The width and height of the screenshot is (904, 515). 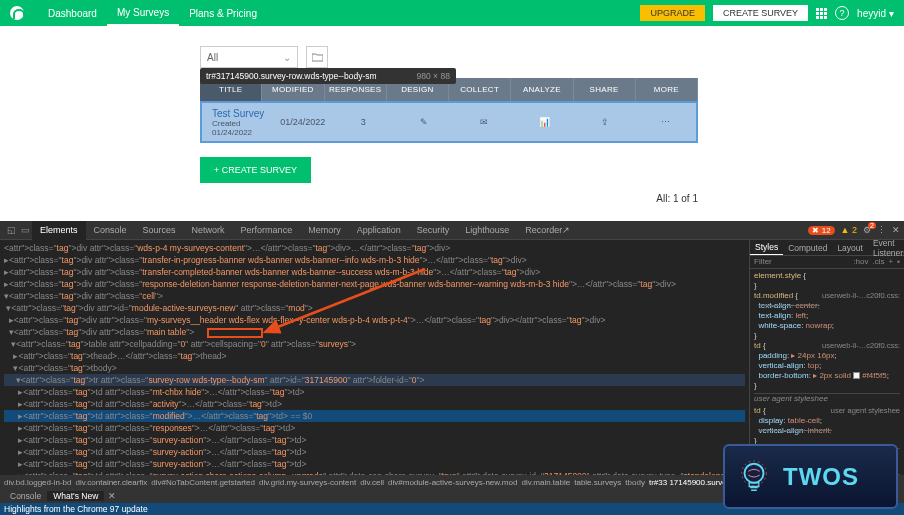 I want to click on lightbulb-icon, so click(x=754, y=477).